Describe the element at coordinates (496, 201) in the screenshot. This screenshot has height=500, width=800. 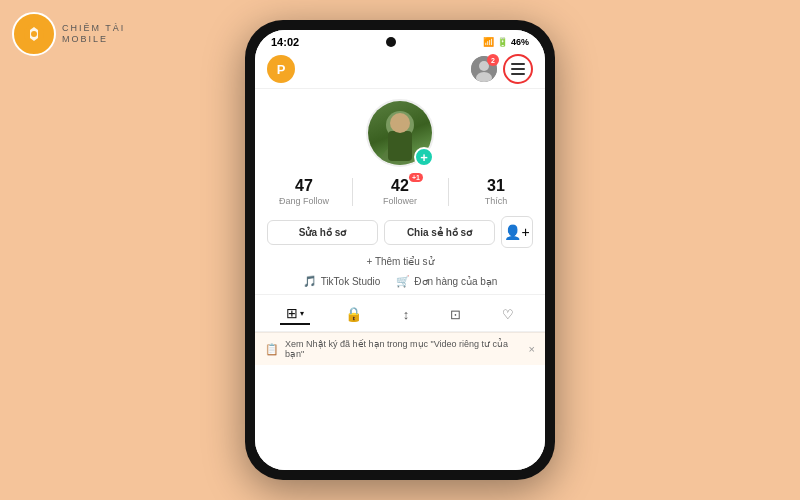
I see `stat-likes-label: Thích` at that location.